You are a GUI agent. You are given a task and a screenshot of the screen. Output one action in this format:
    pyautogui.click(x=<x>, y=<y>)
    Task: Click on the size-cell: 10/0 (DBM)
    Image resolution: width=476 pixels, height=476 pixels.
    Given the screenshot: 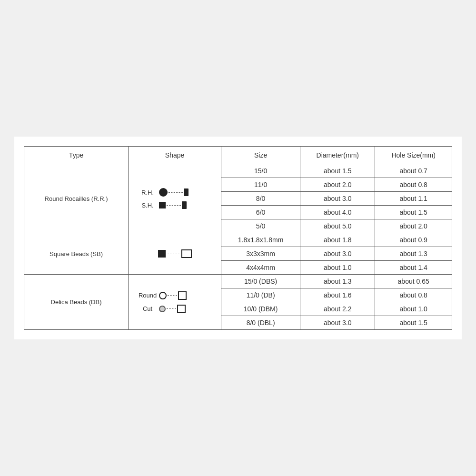 What is the action you would take?
    pyautogui.click(x=261, y=309)
    